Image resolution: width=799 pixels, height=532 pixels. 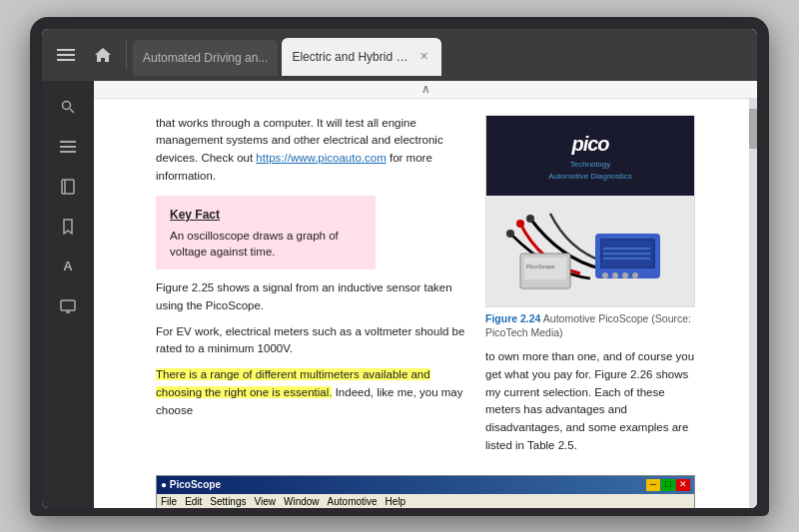 I want to click on key-fact-title: Key Fact, so click(x=266, y=215).